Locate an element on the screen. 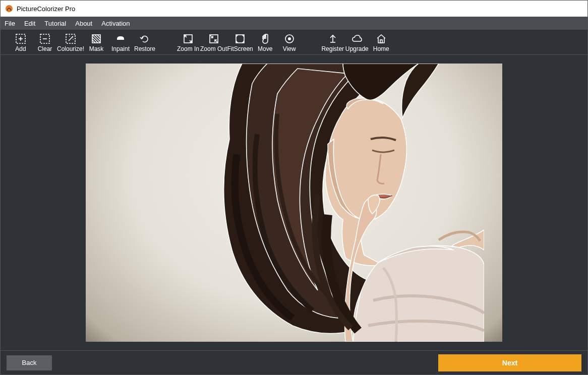 The image size is (588, 375). tool-restore: Restore is located at coordinates (145, 42).